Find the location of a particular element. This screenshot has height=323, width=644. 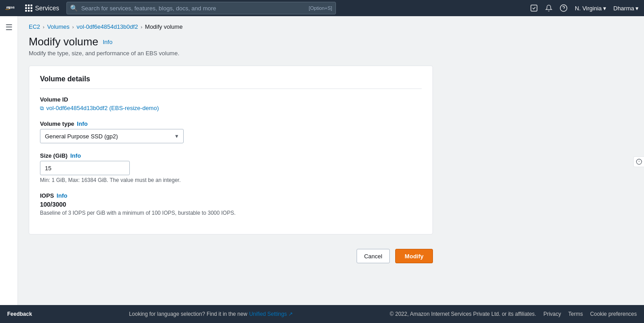

volume-id-section: Volume ID ⧉ vol-0df6e4854d13b0df2 (EBS-r… is located at coordinates (231, 104).